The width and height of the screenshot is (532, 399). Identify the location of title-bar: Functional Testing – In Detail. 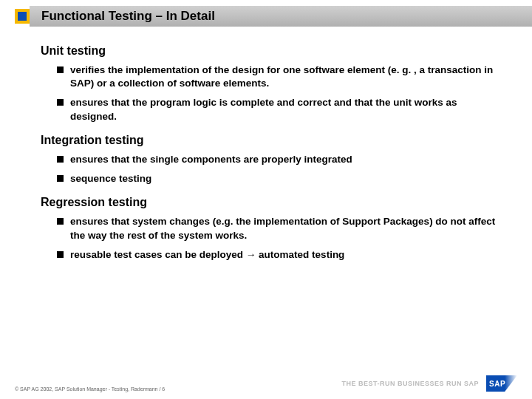
(281, 16).